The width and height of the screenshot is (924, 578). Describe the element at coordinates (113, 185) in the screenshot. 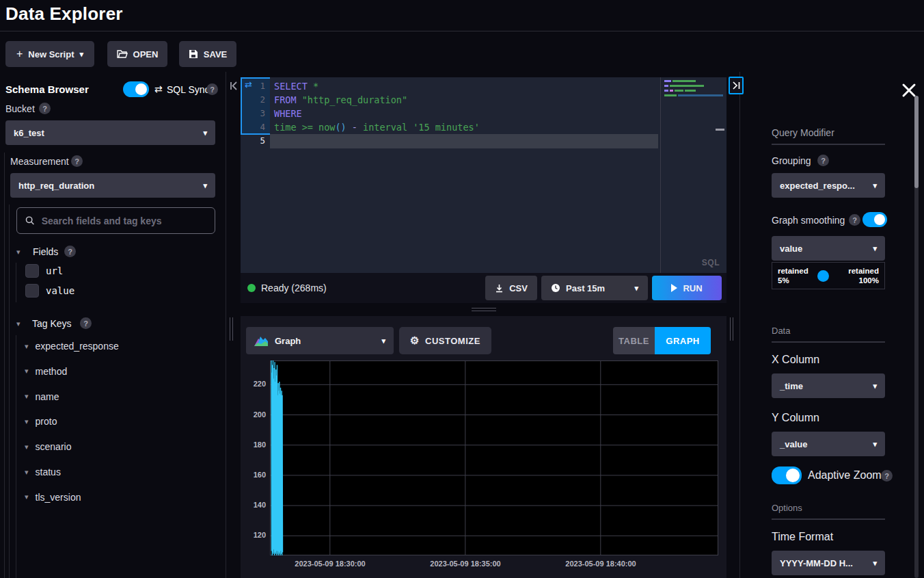

I see `measurement-dropdown: http_req_duration ▾` at that location.